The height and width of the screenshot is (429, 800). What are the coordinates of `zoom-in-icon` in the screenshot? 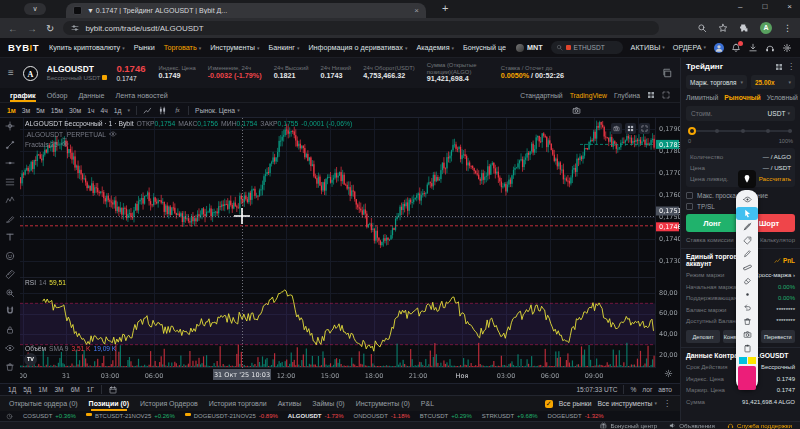 It's located at (10, 293).